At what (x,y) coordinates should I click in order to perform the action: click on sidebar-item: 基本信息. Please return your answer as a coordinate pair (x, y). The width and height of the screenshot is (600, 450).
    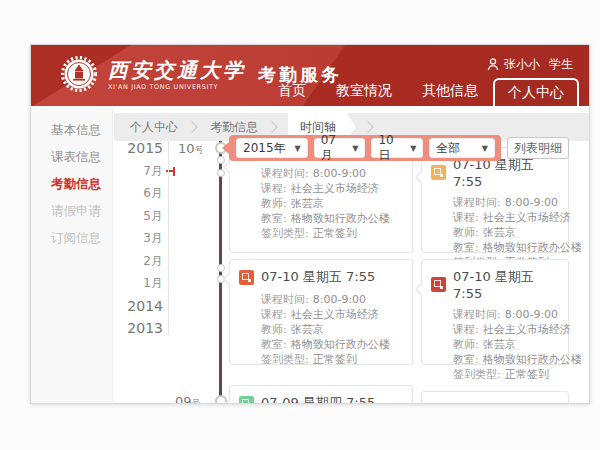
    Looking at the image, I should click on (72, 130).